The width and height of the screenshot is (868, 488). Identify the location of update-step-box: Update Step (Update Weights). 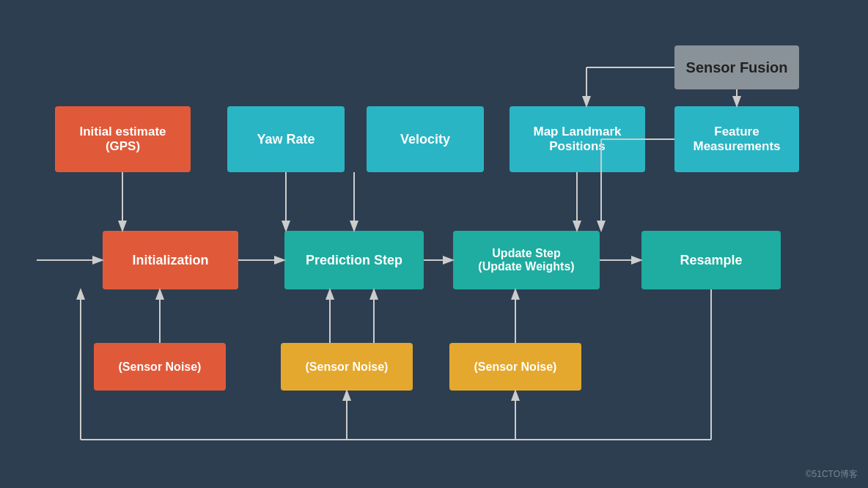
(526, 260).